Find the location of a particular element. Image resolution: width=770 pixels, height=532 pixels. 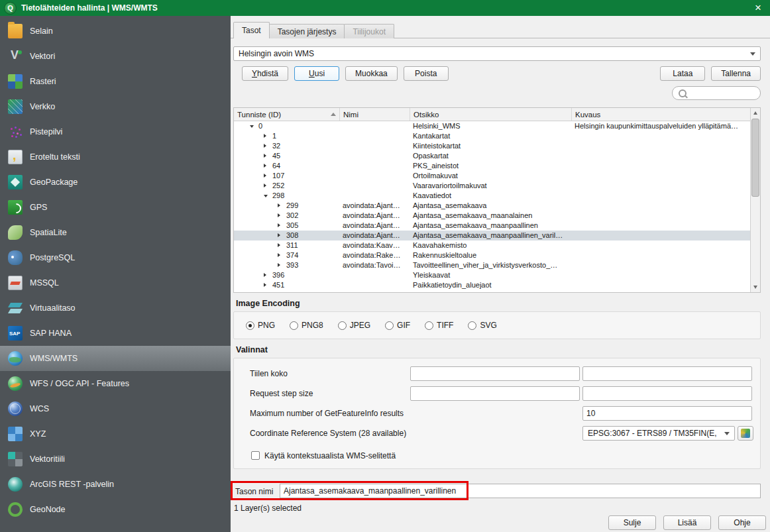

radio-option-gif: GIF is located at coordinates (398, 325).